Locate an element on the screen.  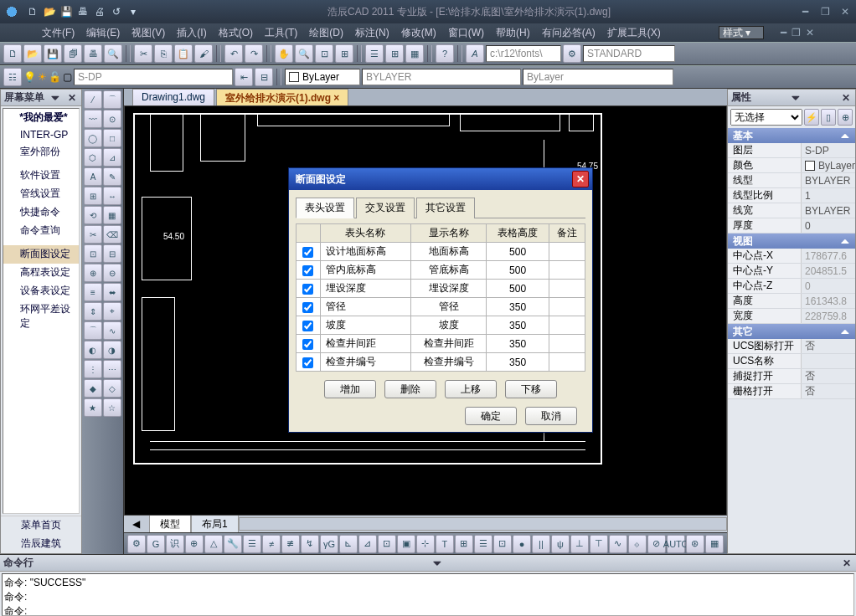
prop-row: 图层S-DP is located at coordinates (792, 151).